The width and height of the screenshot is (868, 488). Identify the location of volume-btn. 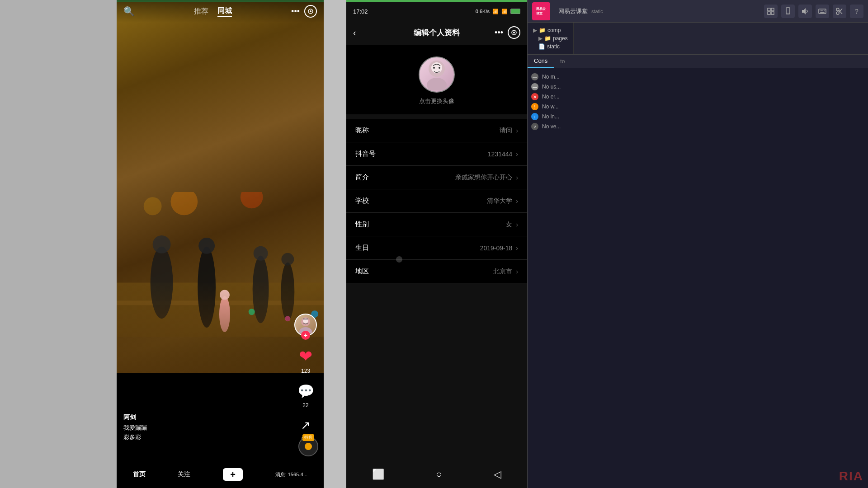
(805, 11).